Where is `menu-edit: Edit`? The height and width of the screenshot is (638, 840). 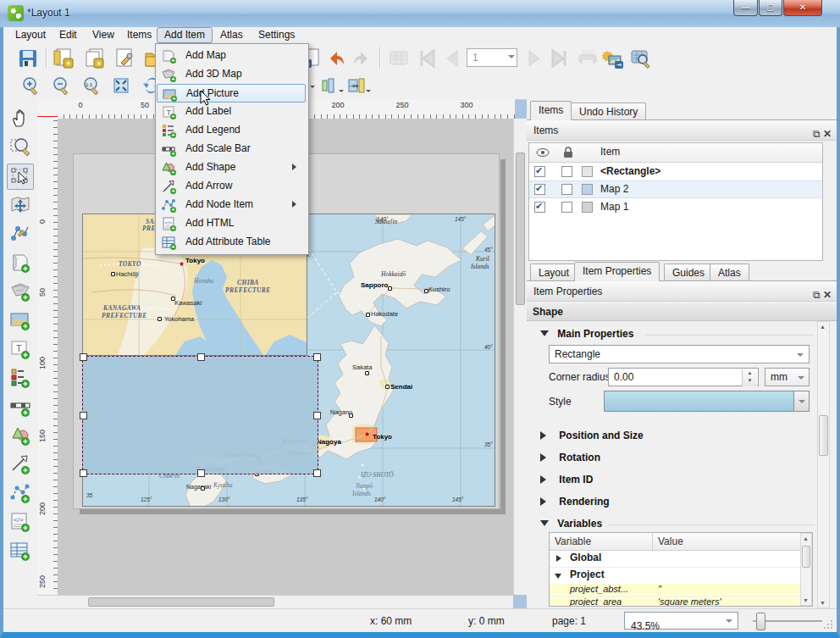 menu-edit: Edit is located at coordinates (68, 36).